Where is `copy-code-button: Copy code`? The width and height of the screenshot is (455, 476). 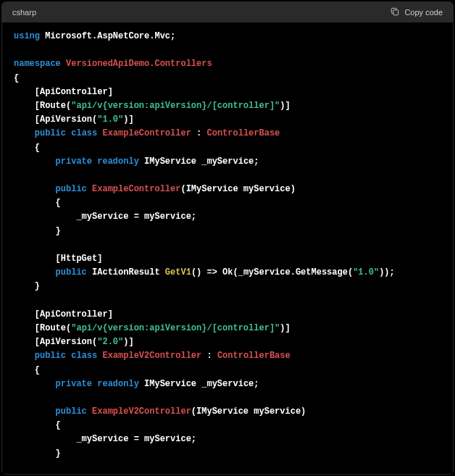
copy-code-button: Copy code is located at coordinates (416, 12).